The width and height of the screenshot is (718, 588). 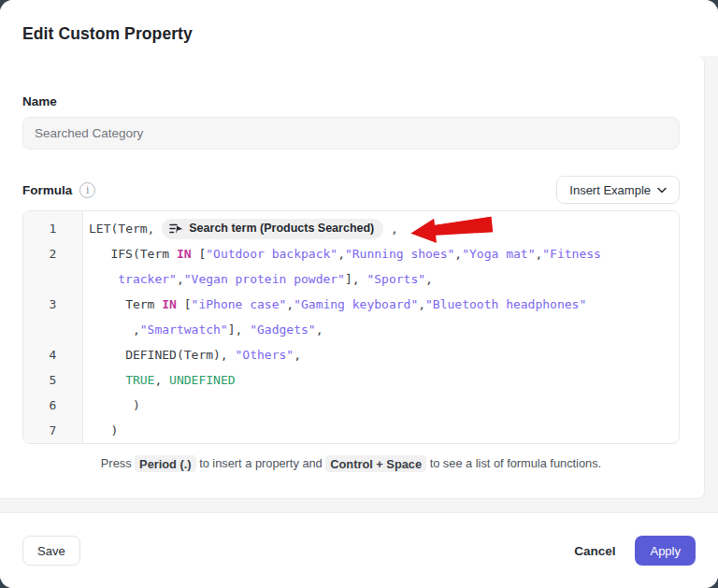 What do you see at coordinates (352, 101) in the screenshot?
I see `name-label: Name` at bounding box center [352, 101].